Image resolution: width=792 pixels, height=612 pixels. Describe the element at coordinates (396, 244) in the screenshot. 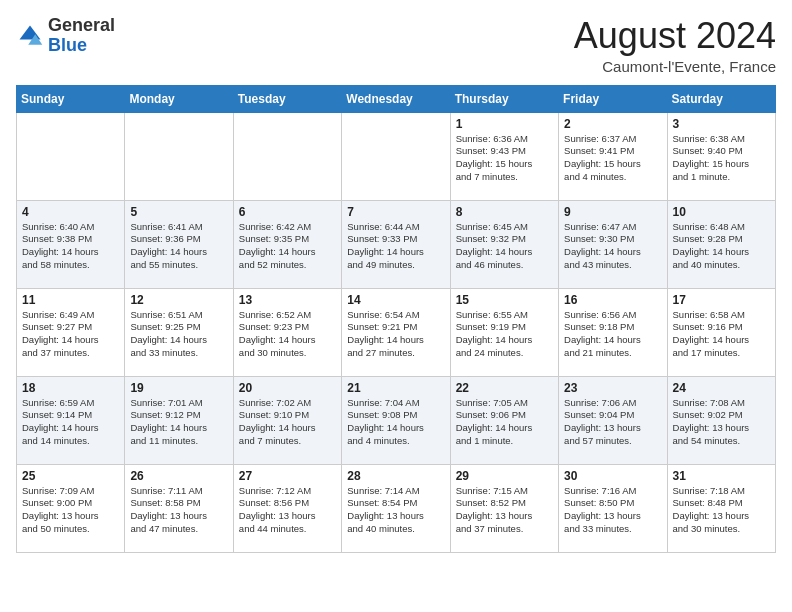

I see `week-row-2: 4Sunrise: 6:40 AMSunset: 9:38 PMDaylight…` at that location.